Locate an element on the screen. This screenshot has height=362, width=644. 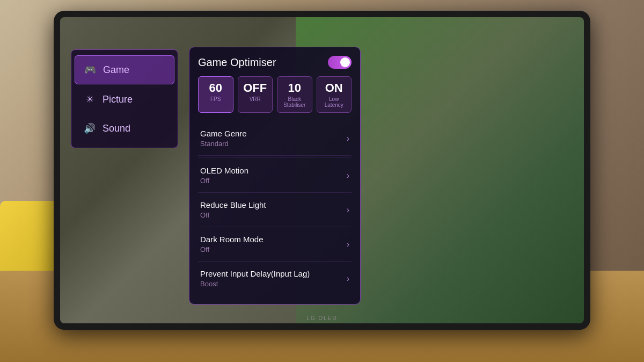
reduce-blue-light-chevron: › is located at coordinates (348, 210).